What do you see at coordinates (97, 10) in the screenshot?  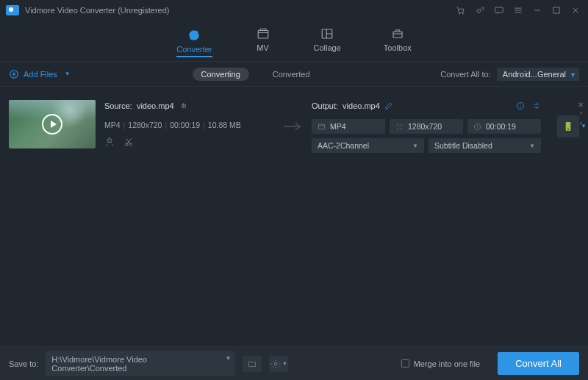 I see `window-title: Vidmore Video Converter (Unregistered)` at bounding box center [97, 10].